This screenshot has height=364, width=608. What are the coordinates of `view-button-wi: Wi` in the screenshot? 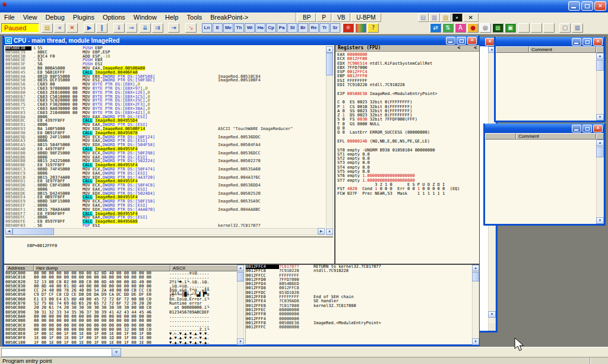 It's located at (249, 28).